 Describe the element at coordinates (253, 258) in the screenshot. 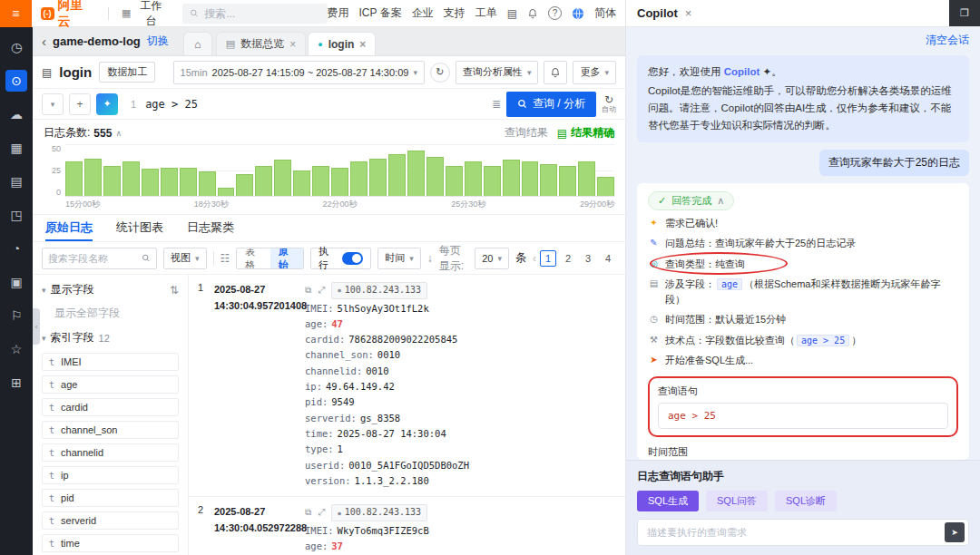

I see `segment-table: 表格` at that location.